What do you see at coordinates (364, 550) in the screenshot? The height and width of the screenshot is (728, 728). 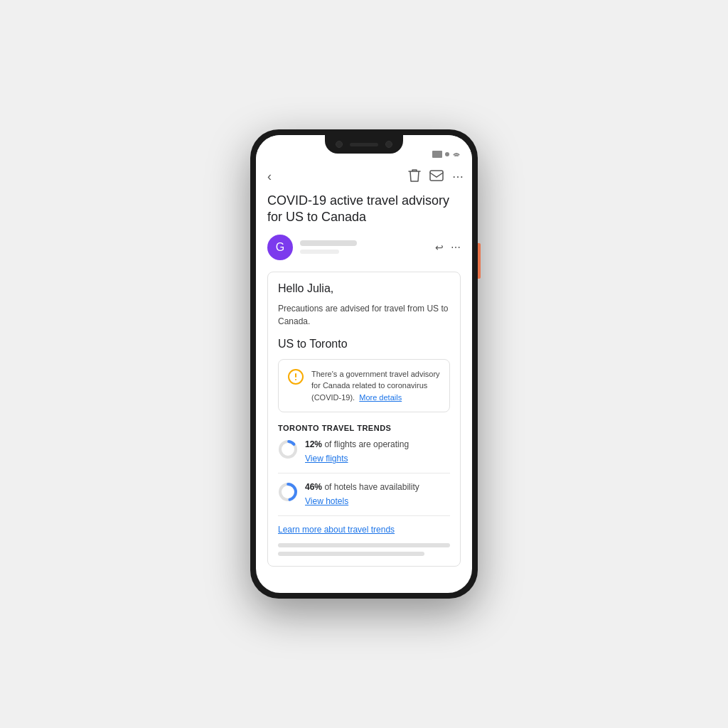 I see `bottom-placeholder-lines` at bounding box center [364, 550].